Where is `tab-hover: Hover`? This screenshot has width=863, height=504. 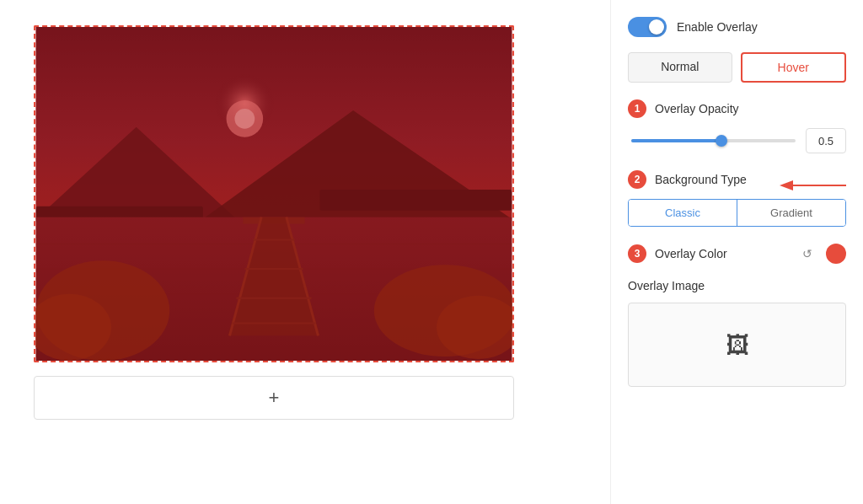 tab-hover: Hover is located at coordinates (794, 67).